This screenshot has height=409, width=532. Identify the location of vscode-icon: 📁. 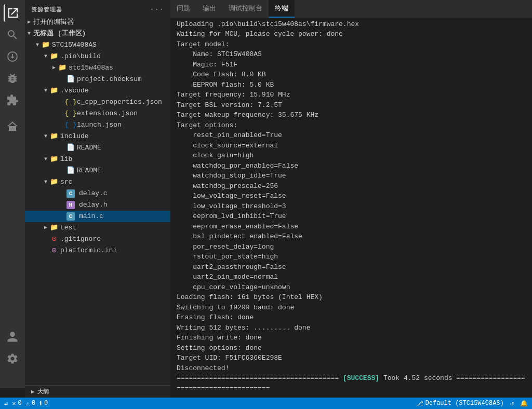
(54, 91).